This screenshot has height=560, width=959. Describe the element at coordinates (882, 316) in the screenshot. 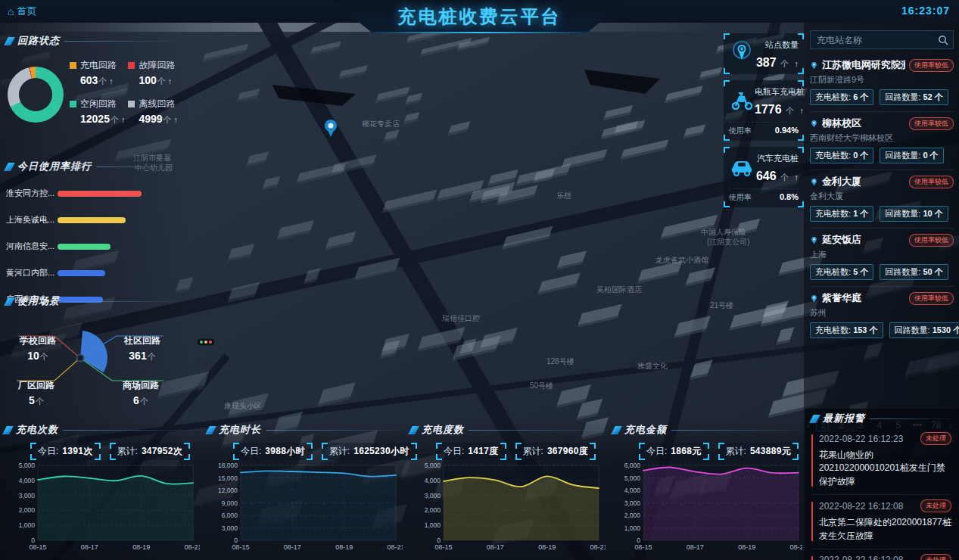

I see `station-list-item: 紫誉华庭 使用率较低 苏州 充电桩数: 153 个 回路数量: 1530 个` at that location.